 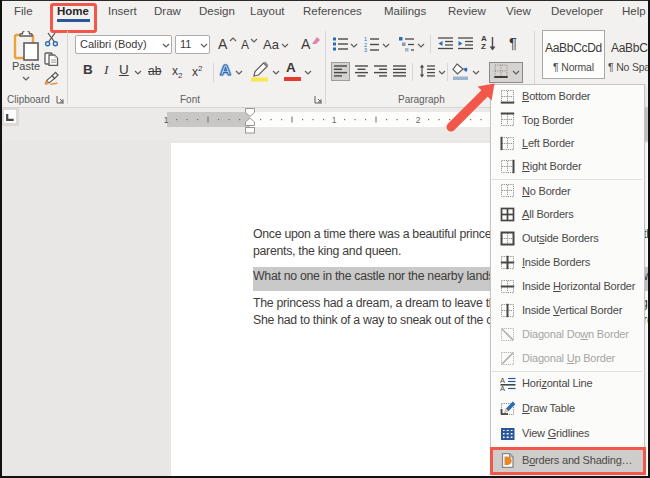 What do you see at coordinates (418, 120) in the screenshot?
I see `svg-text: 2` at bounding box center [418, 120].